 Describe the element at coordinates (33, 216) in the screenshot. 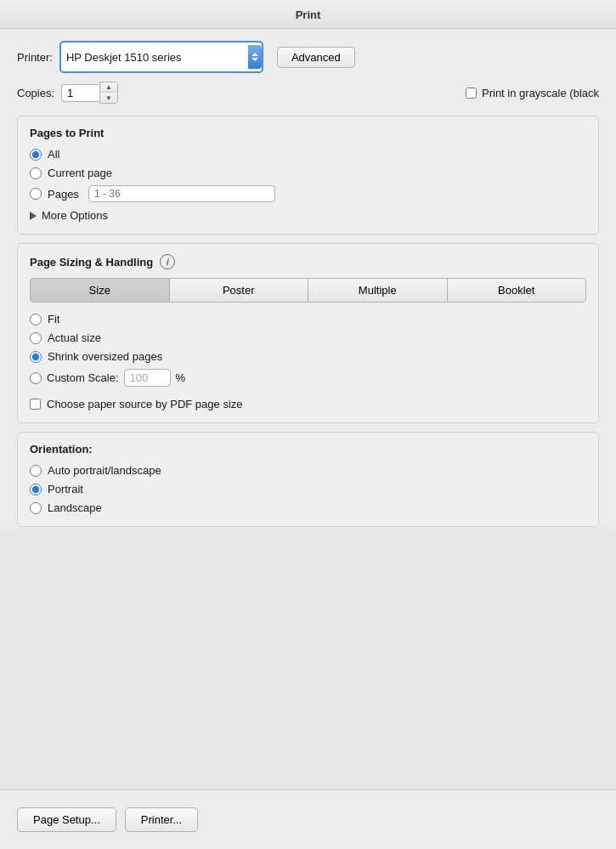

I see `more-options-triangle-icon` at that location.